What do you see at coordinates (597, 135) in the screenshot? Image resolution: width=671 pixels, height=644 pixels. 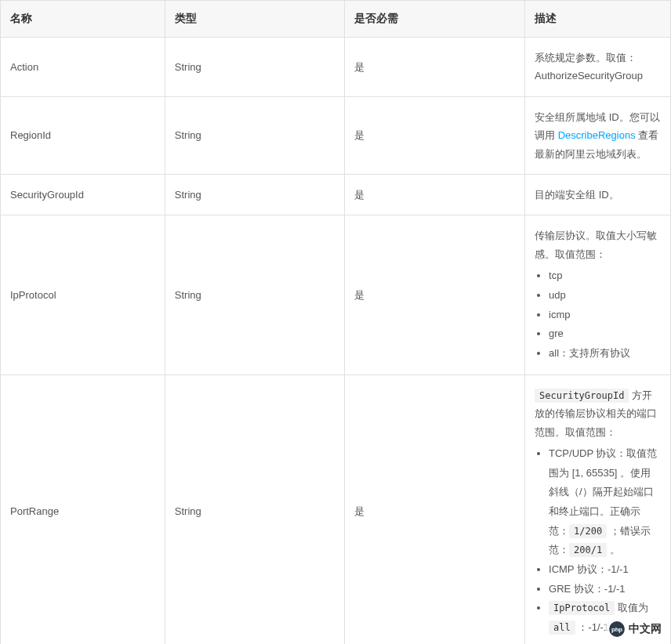 I see `link-describeregions: DescribeRegions` at bounding box center [597, 135].